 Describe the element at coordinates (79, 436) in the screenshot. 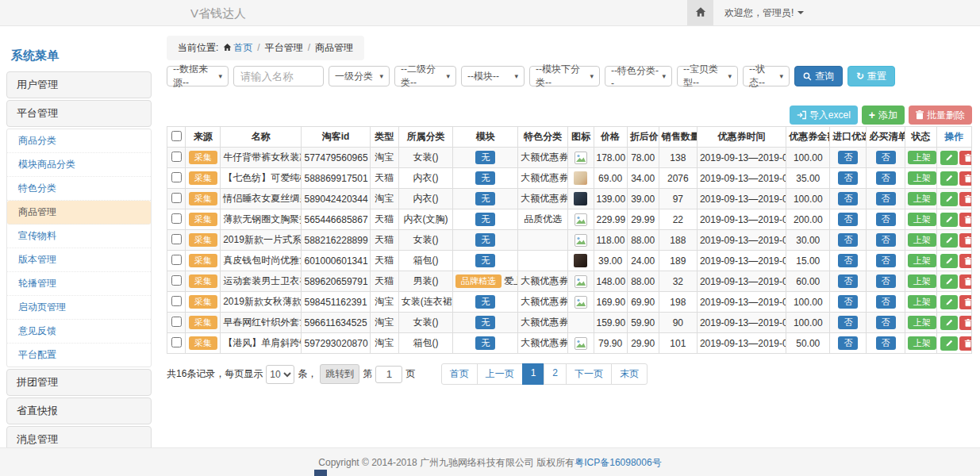

I see `sidebar-section-4: 消息管理` at that location.